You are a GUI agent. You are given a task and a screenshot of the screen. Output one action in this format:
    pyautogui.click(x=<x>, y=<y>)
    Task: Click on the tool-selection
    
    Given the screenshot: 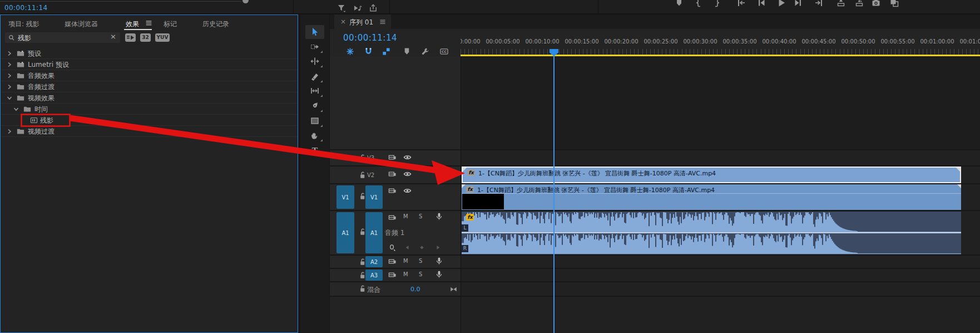 What is the action you would take?
    pyautogui.click(x=315, y=32)
    